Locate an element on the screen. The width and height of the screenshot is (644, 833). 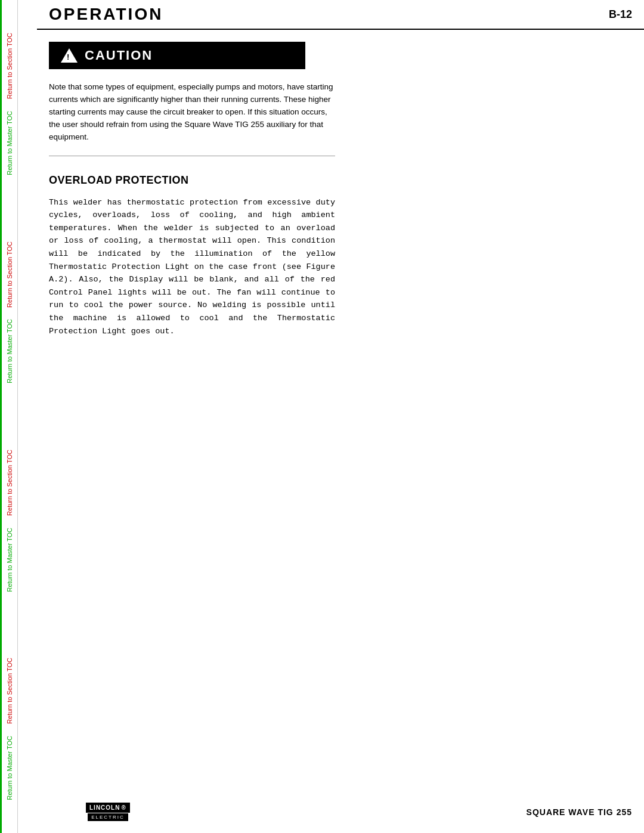
caution-title: CAUTION is located at coordinates (119, 55).